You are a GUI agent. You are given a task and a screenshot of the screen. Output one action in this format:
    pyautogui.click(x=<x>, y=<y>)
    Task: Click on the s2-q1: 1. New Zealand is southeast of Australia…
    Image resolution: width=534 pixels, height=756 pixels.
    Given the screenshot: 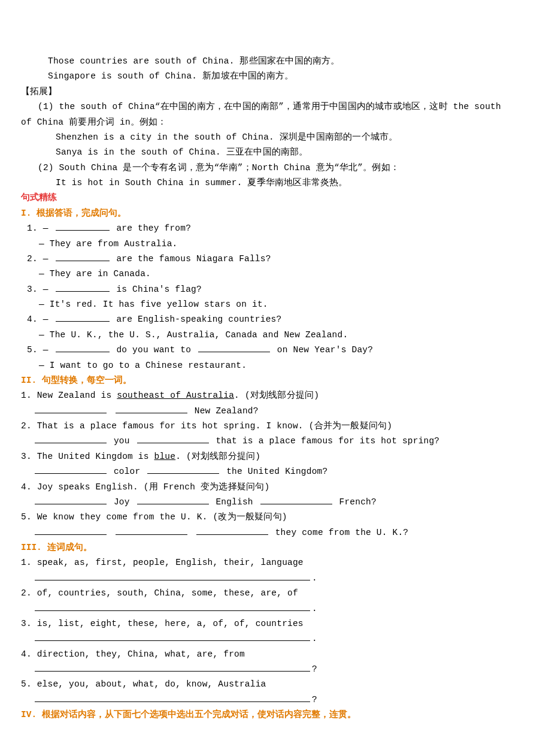 What is the action you would take?
    pyautogui.click(x=267, y=395)
    